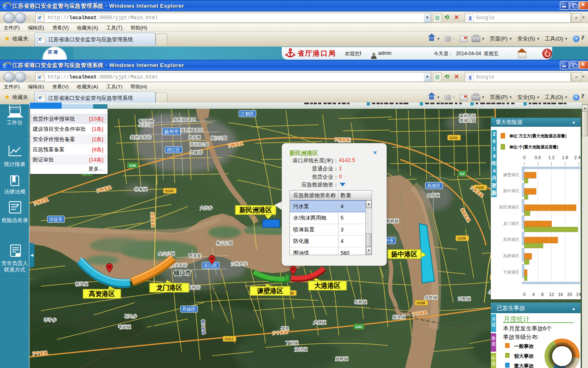 Image resolution: width=588 pixels, height=368 pixels. What do you see at coordinates (361, 302) in the screenshot?
I see `svg-text: 石桥镇` at bounding box center [361, 302].